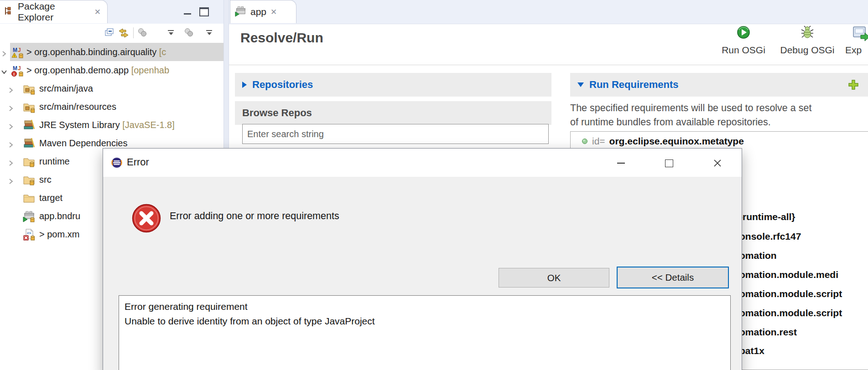 This screenshot has height=370, width=868. What do you see at coordinates (621, 163) in the screenshot?
I see `dialog-minimize-icon` at bounding box center [621, 163].